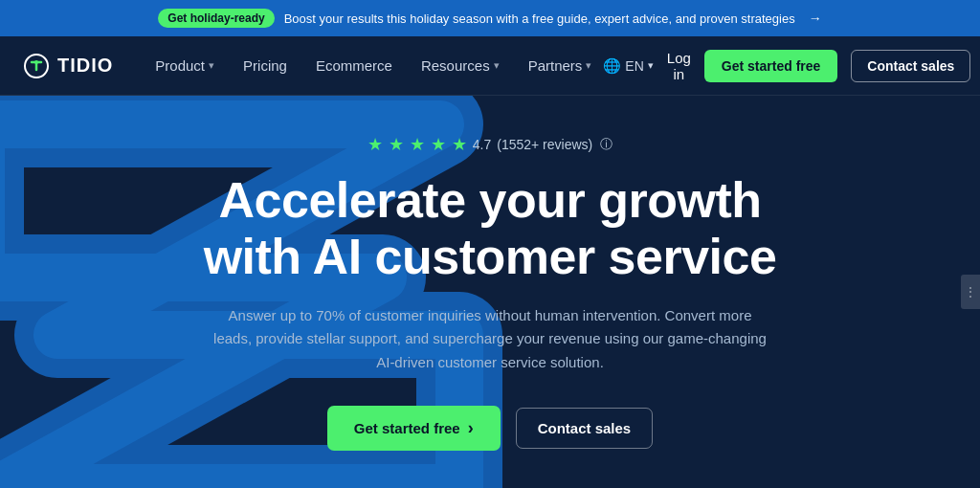 The width and height of the screenshot is (980, 488). What do you see at coordinates (68, 66) in the screenshot?
I see `logo: TIDIO` at bounding box center [68, 66].